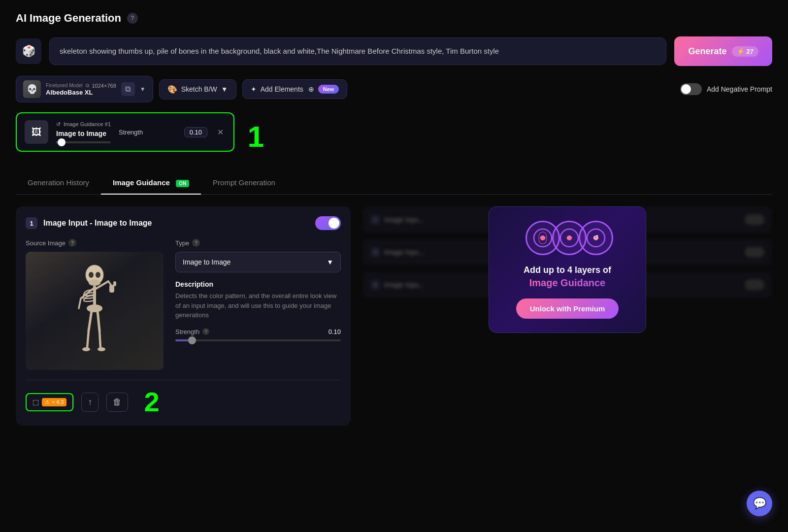 The width and height of the screenshot is (788, 532). Describe the element at coordinates (567, 308) in the screenshot. I see `unlock-premium-button: Unlock with Premium` at that location.